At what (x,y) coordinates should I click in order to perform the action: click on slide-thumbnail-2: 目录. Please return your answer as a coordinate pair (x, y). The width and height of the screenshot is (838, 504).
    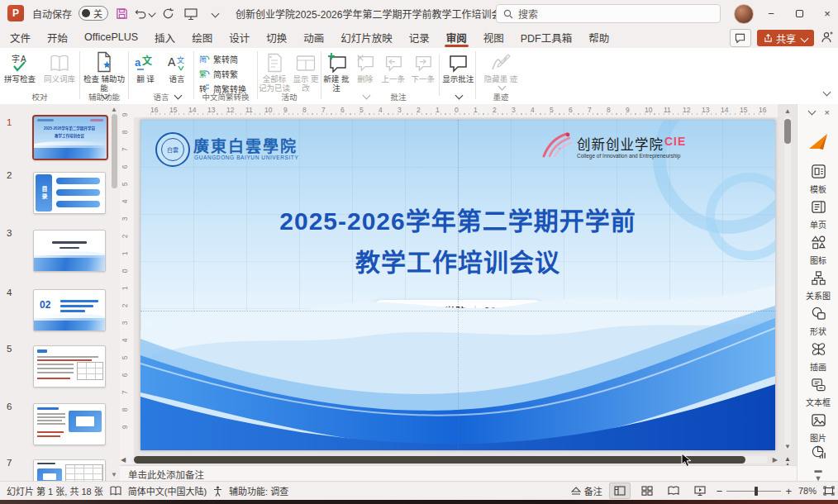
    Looking at the image, I should click on (69, 193).